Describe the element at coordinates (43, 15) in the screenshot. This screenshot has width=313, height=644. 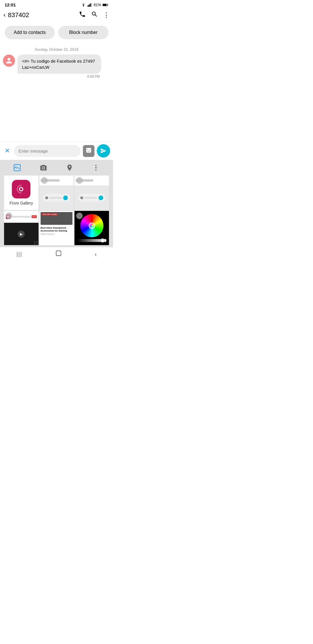
I see `contact-number: 837402` at that location.